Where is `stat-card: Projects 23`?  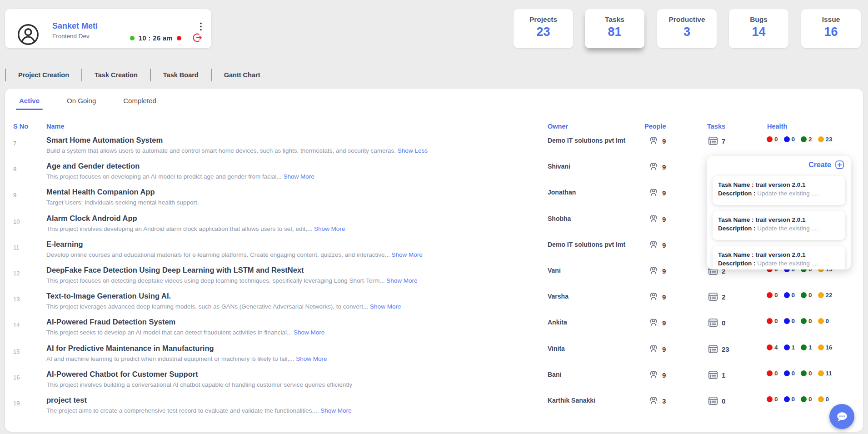
stat-card: Projects 23 is located at coordinates (544, 29).